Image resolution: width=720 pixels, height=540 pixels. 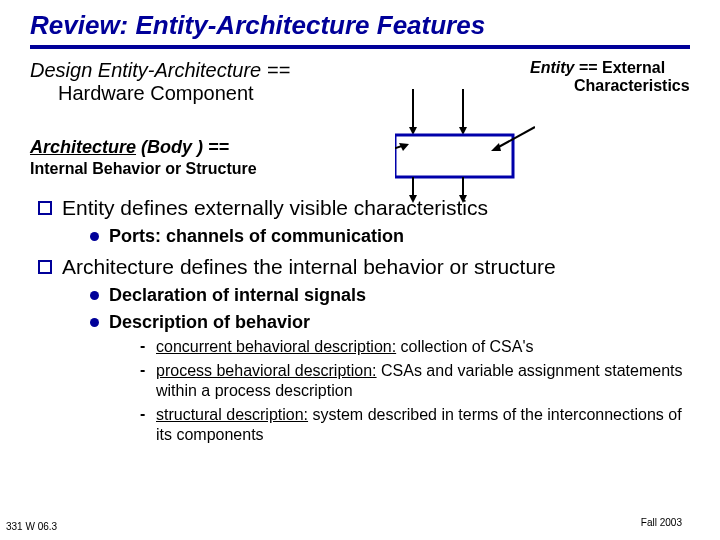 I want to click on bullet-ports: Ports: channels of communication, so click(x=390, y=236).